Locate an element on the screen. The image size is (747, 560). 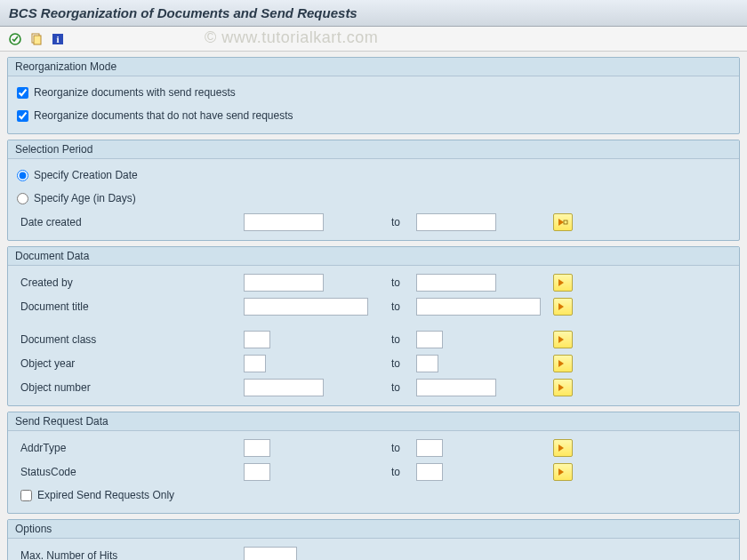
page-title: BCS Reorganization of Documents and Send… is located at coordinates (374, 13).